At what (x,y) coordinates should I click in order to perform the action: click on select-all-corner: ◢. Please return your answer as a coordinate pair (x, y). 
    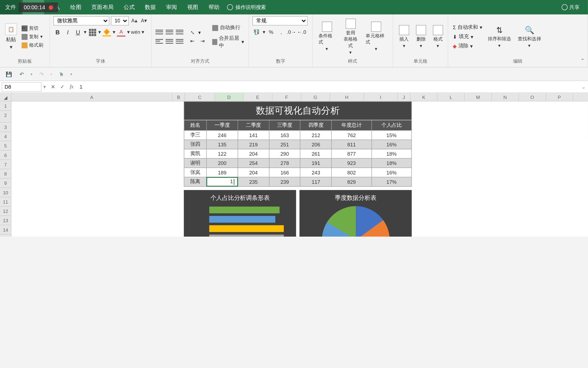
    Looking at the image, I should click on (5, 97).